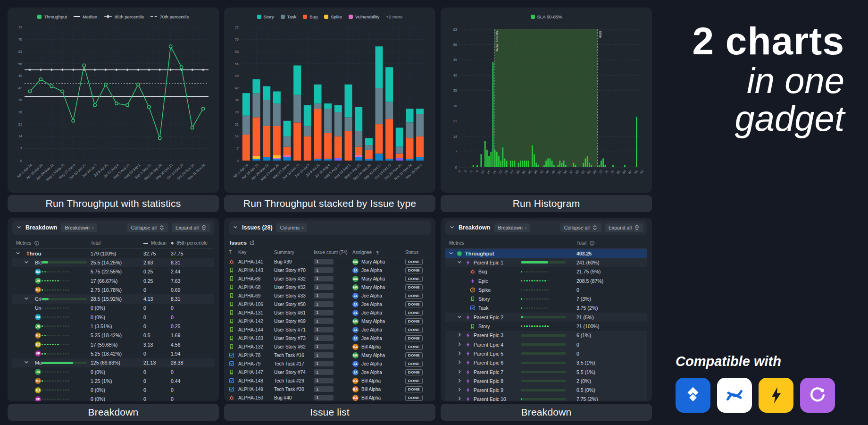 The image size is (868, 425). Describe the element at coordinates (546, 335) in the screenshot. I see `table-row: Parent Epic 36 (1%)` at that location.